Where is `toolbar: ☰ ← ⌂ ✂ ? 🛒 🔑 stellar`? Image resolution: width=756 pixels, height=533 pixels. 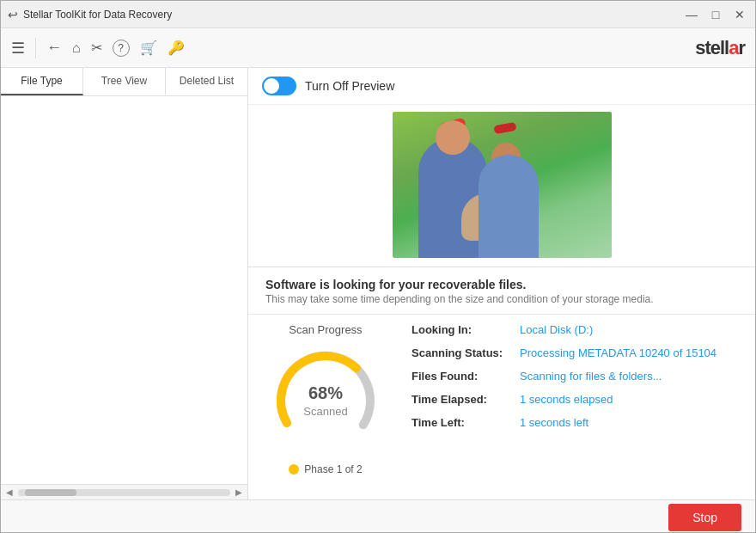
toolbar: ☰ ← ⌂ ✂ ? 🛒 🔑 stellar is located at coordinates (378, 48).